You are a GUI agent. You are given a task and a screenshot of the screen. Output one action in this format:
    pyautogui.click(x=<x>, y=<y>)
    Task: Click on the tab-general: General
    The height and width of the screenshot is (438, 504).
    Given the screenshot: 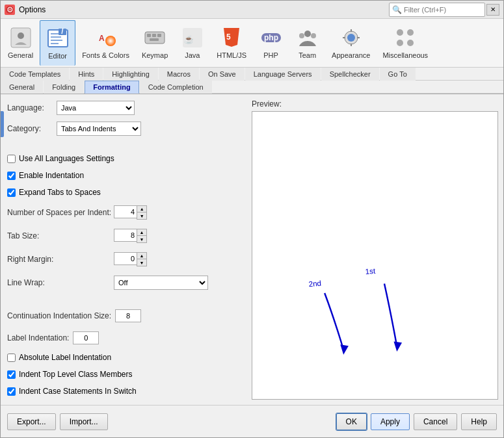 What is the action you would take?
    pyautogui.click(x=22, y=87)
    